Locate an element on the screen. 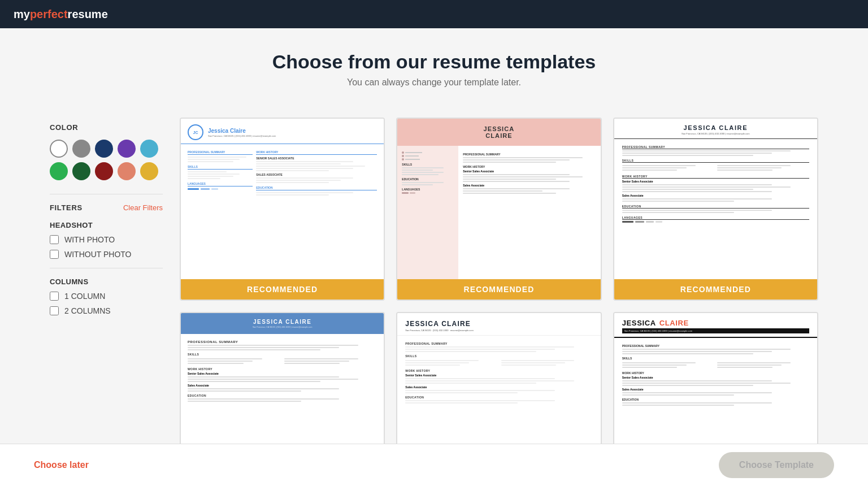 The height and width of the screenshot is (486, 868). without-photo-input is located at coordinates (54, 254).